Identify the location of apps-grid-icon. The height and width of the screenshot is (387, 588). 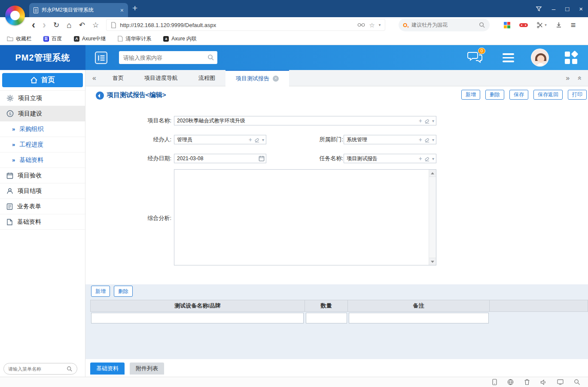
(507, 25).